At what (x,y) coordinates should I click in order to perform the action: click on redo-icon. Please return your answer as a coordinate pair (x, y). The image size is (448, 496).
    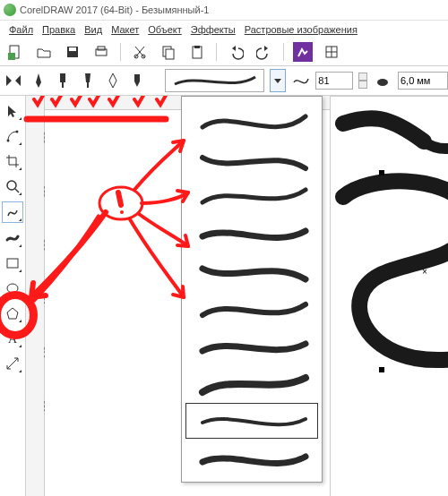
    Looking at the image, I should click on (264, 52).